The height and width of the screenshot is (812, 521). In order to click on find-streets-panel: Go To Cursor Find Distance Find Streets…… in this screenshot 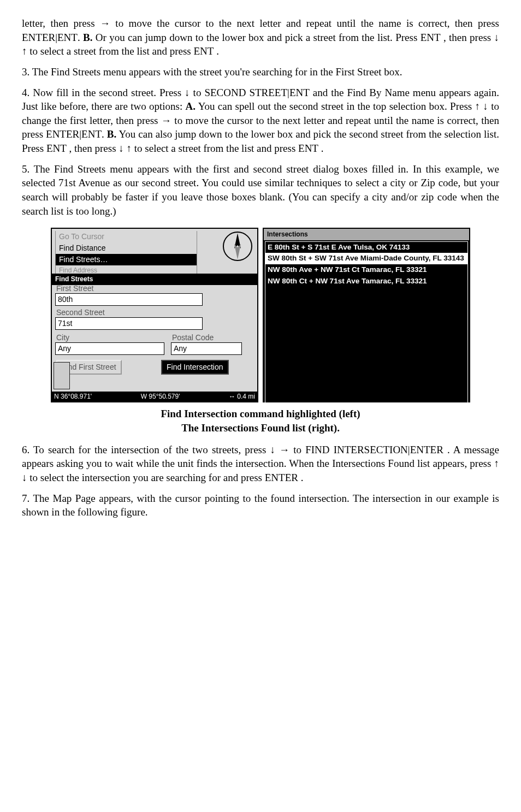, I will do `click(155, 315)`.